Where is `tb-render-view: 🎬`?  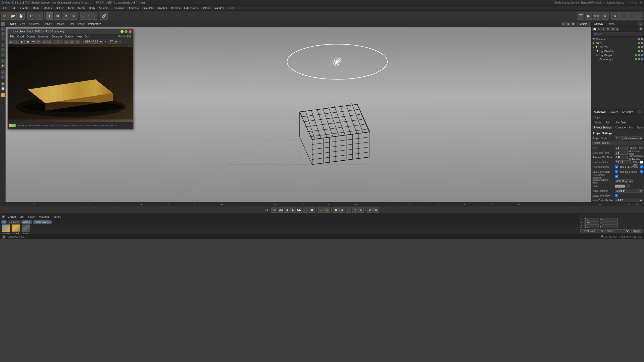
tb-render-view: 🎬 is located at coordinates (581, 16).